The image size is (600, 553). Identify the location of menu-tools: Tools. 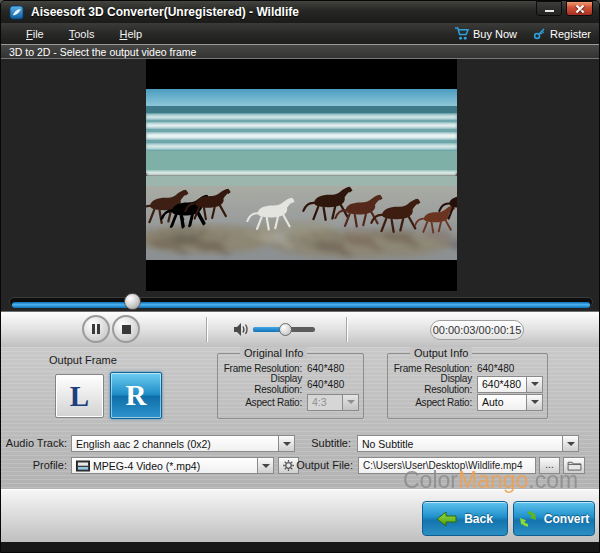
(82, 34).